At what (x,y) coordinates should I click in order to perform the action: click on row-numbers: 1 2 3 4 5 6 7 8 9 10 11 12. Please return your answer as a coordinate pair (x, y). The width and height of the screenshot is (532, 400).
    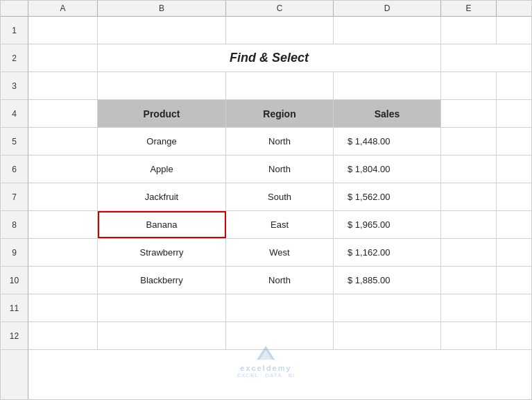
    Looking at the image, I should click on (15, 208).